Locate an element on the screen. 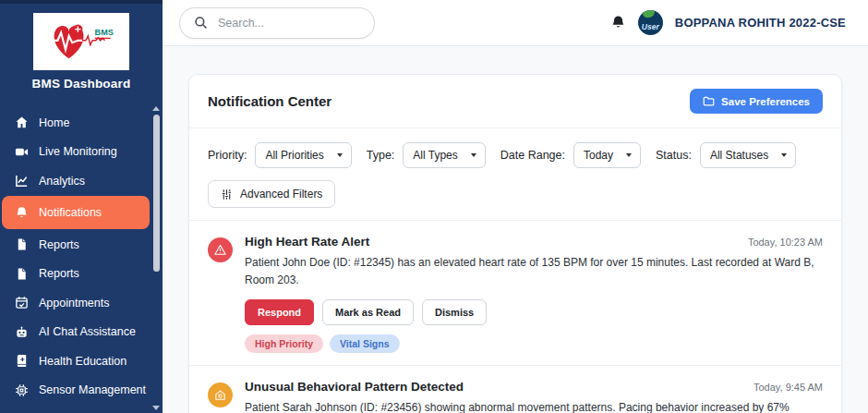 This screenshot has height=413, width=868. filter-group-priority: Priority: All Priorities is located at coordinates (280, 155).